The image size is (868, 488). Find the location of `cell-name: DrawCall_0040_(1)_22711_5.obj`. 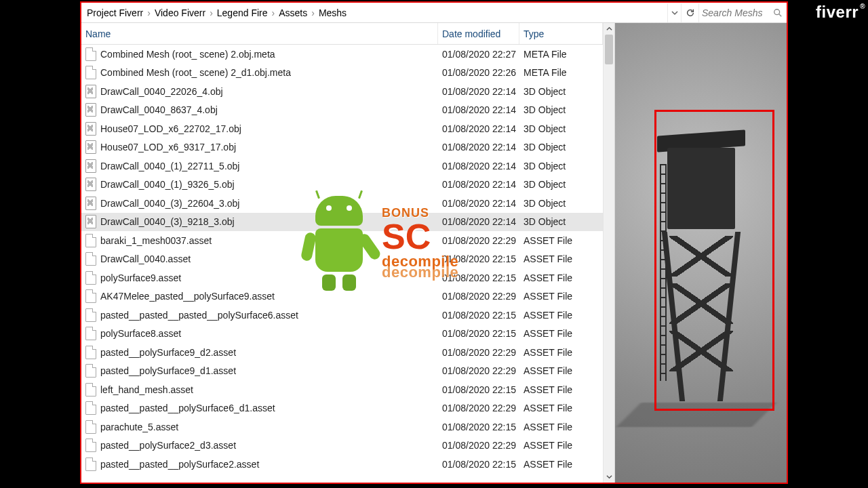

cell-name: DrawCall_0040_(1)_22711_5.obj is located at coordinates (260, 166).